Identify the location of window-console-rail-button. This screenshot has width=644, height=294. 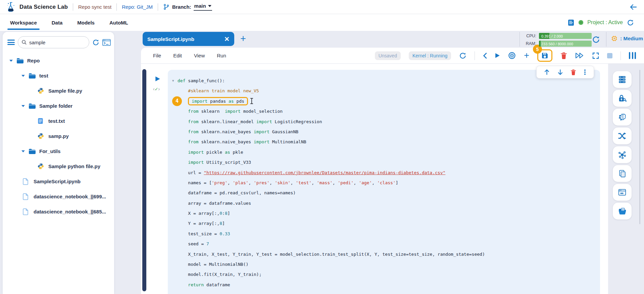
(622, 192).